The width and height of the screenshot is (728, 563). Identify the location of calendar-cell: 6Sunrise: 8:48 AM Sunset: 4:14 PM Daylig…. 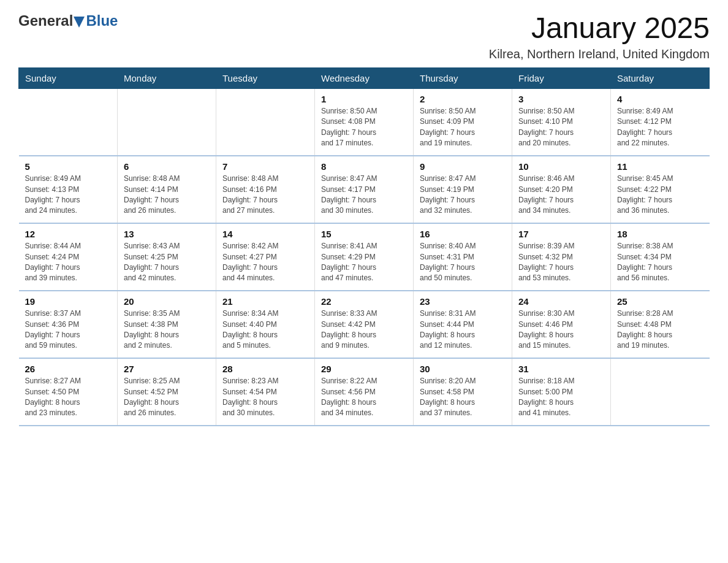
(167, 190).